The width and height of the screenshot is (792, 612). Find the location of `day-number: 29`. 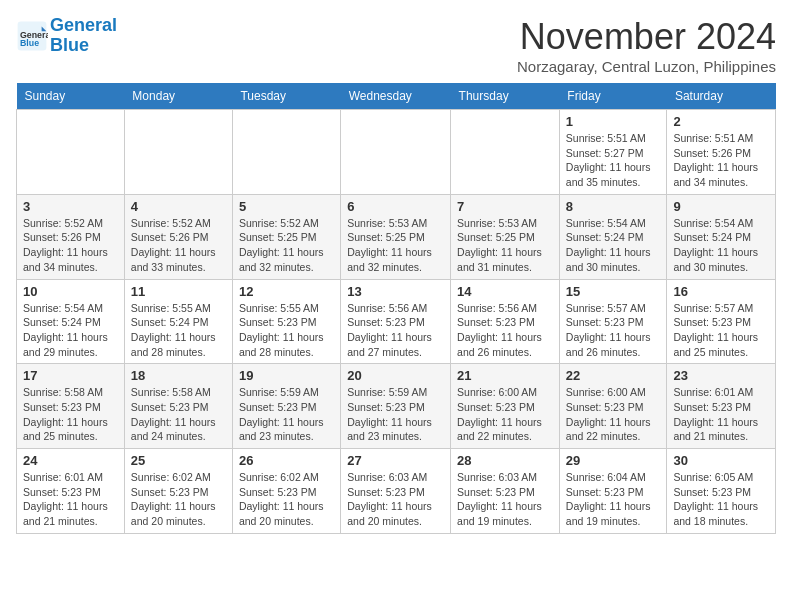

day-number: 29 is located at coordinates (614, 460).